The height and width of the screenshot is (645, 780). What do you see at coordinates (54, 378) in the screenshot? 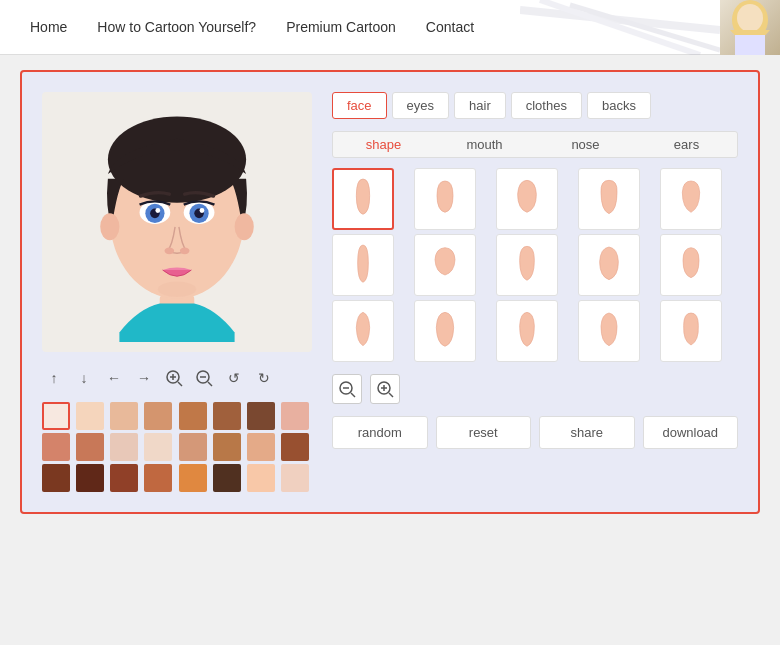
I see `move-up-button: ↑` at bounding box center [54, 378].